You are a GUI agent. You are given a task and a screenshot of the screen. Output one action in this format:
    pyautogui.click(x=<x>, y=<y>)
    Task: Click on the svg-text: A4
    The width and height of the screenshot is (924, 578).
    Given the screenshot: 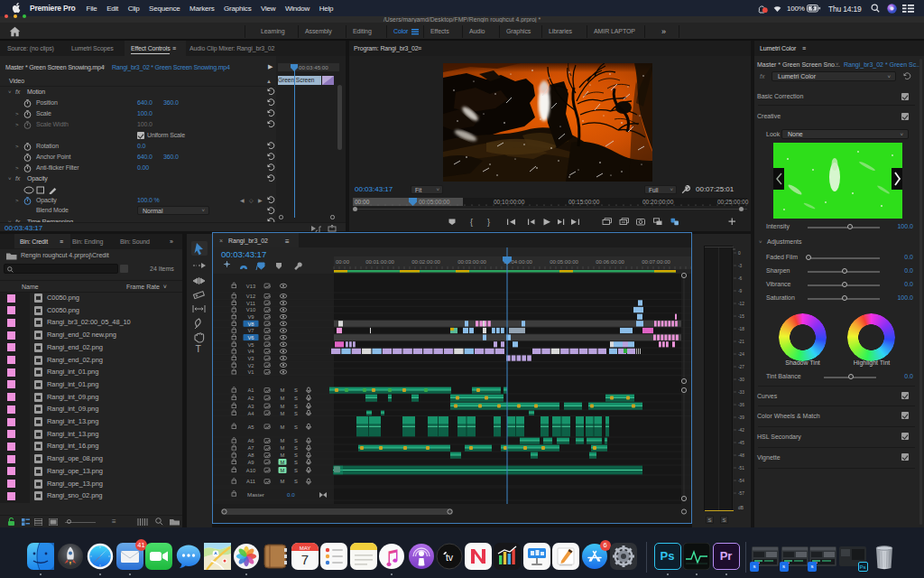 What is the action you would take?
    pyautogui.click(x=251, y=414)
    